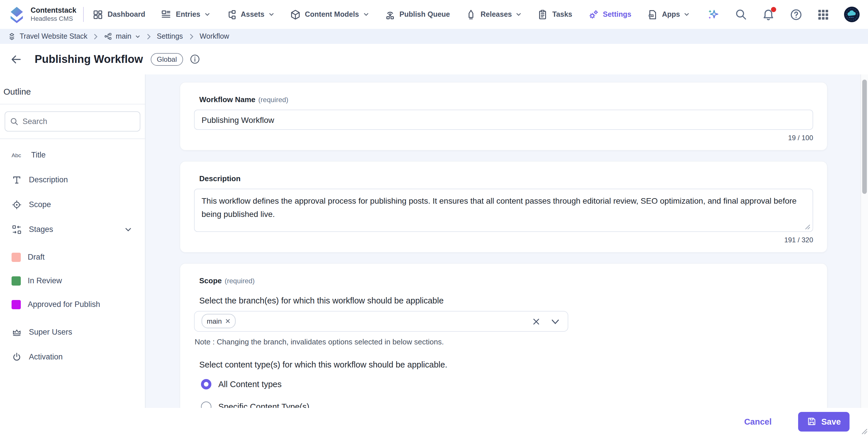  What do you see at coordinates (768, 14) in the screenshot?
I see `notifications-bell` at bounding box center [768, 14].